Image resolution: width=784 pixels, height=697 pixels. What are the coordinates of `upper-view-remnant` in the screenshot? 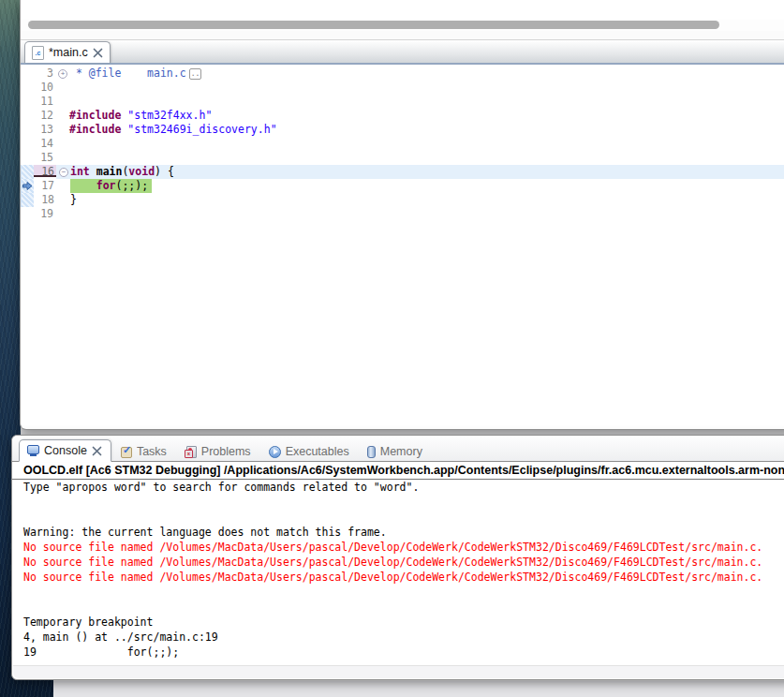 It's located at (403, 9).